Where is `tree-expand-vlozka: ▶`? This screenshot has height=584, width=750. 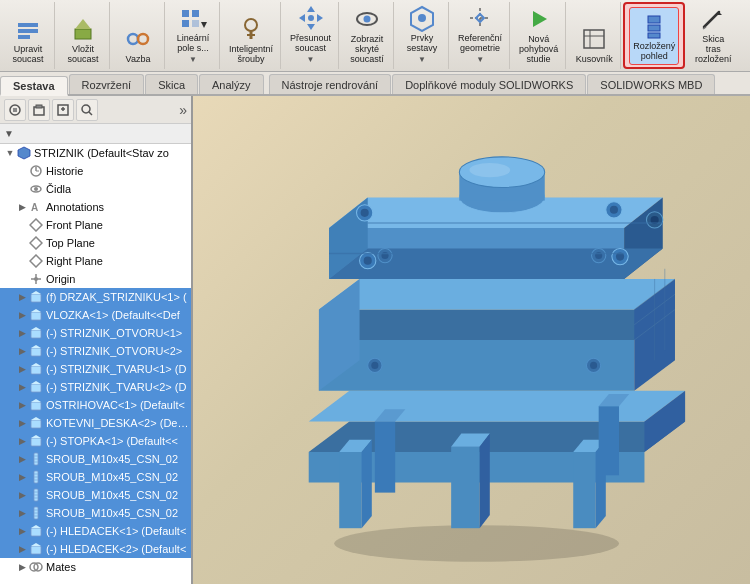
tree-expand-vlozka: ▶ is located at coordinates (22, 315).